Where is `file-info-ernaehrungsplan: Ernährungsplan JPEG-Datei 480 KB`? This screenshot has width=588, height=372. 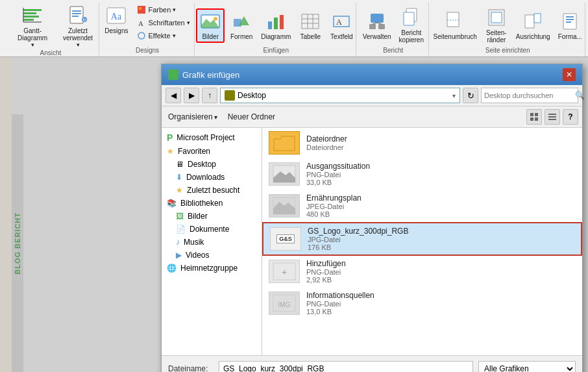
file-info-ernaehrungsplan: Ernährungsplan JPEG-Datei 480 KB is located at coordinates (441, 206).